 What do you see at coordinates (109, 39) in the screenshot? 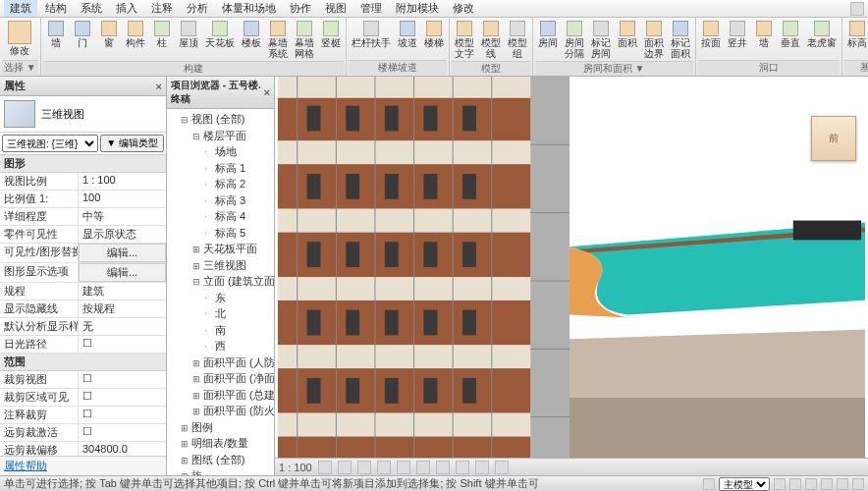
I see `ribbon-button: 窗` at bounding box center [109, 39].